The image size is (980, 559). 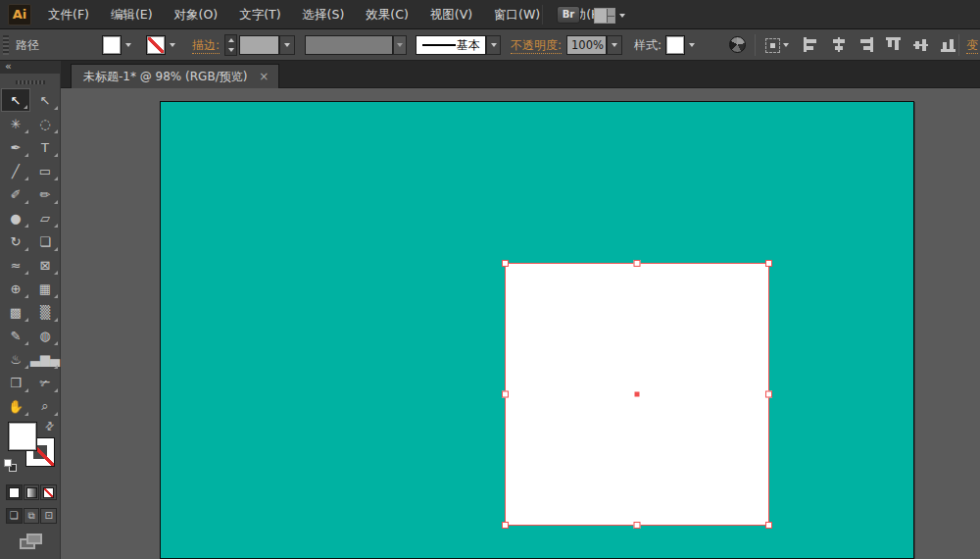 I want to click on zoom-tool: ⌕, so click(x=45, y=406).